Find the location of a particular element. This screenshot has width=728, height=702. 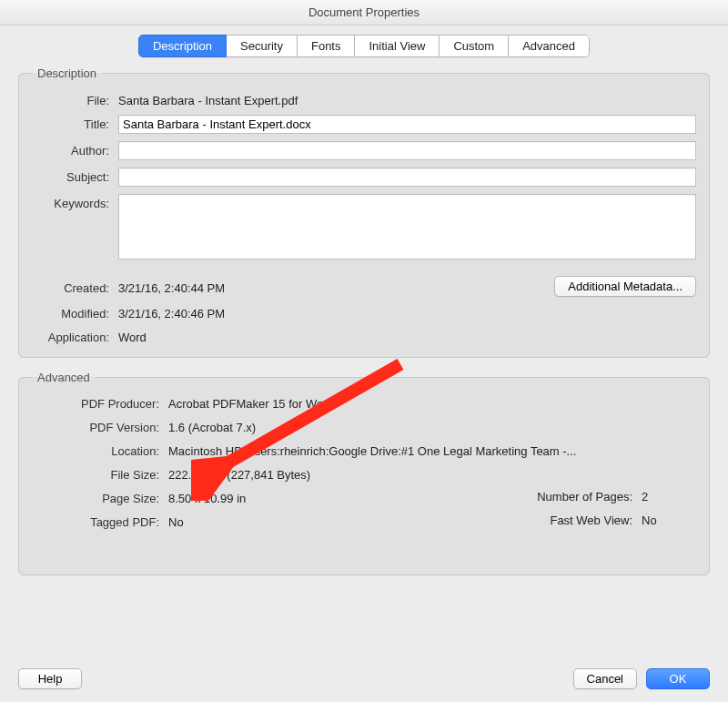

created-label: Created: is located at coordinates (75, 287).